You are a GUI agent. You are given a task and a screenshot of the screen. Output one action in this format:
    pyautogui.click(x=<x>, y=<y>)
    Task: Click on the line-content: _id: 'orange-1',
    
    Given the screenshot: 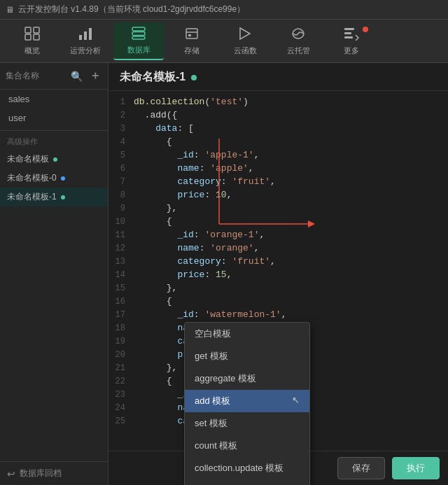 What is the action you would take?
    pyautogui.click(x=288, y=235)
    